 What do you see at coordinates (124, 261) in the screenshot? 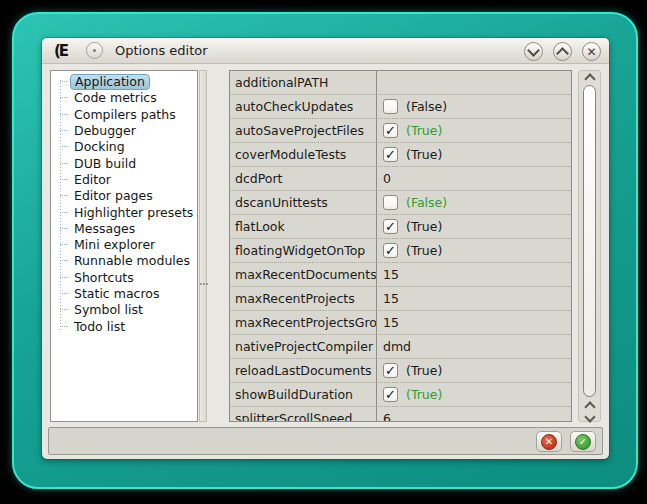
I see `sidebar-item: Runnable modules` at bounding box center [124, 261].